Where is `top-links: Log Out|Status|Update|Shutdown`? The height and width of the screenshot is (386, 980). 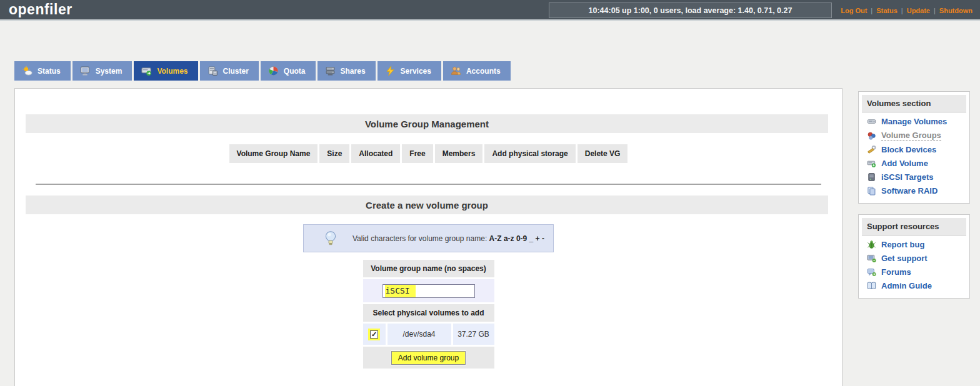 top-links: Log Out|Status|Update|Shutdown is located at coordinates (906, 10).